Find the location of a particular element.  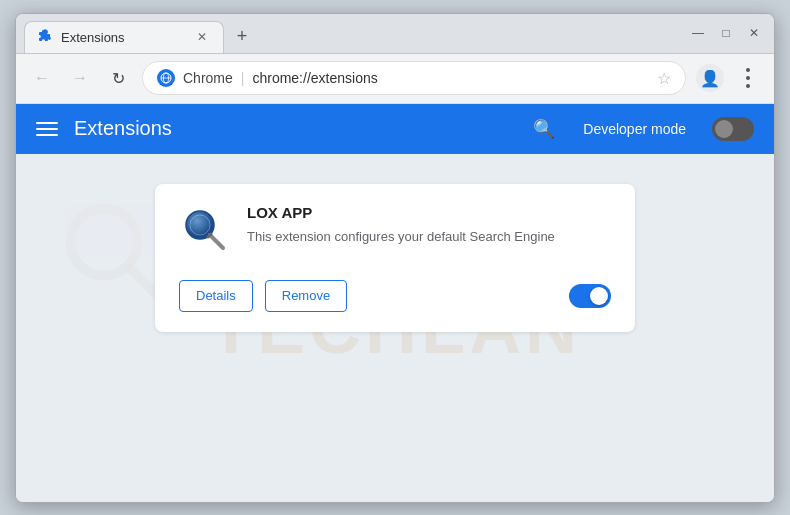

profile-icon: 👤 is located at coordinates (710, 78).